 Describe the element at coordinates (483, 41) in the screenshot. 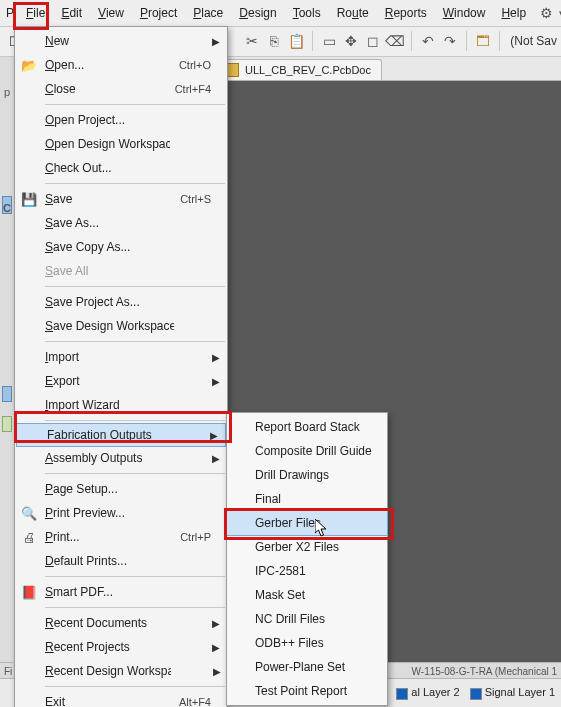

I see `toolbar-board-icon: 🗔` at that location.